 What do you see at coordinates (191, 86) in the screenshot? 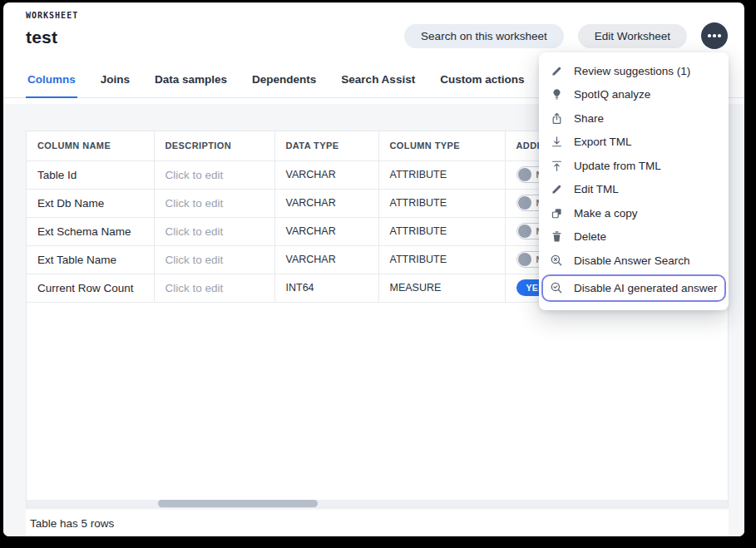
I see `tab-data-samples: Data samples` at bounding box center [191, 86].